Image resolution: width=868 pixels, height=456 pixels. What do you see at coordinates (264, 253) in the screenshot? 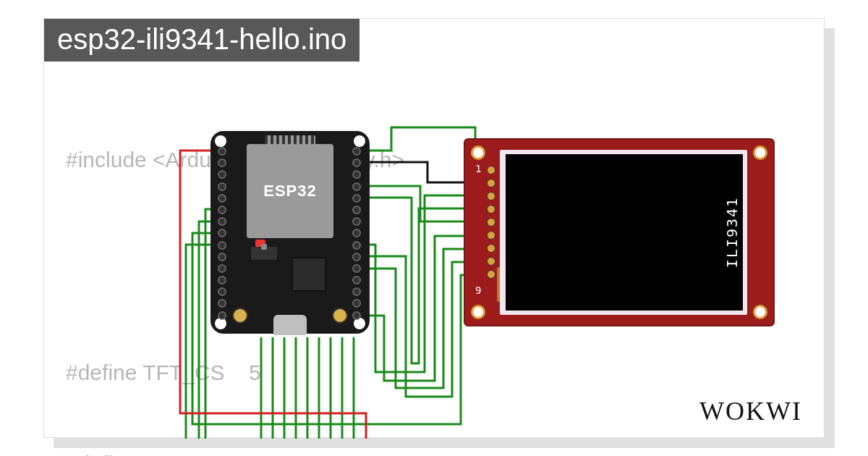
I see `switch-icon` at bounding box center [264, 253].